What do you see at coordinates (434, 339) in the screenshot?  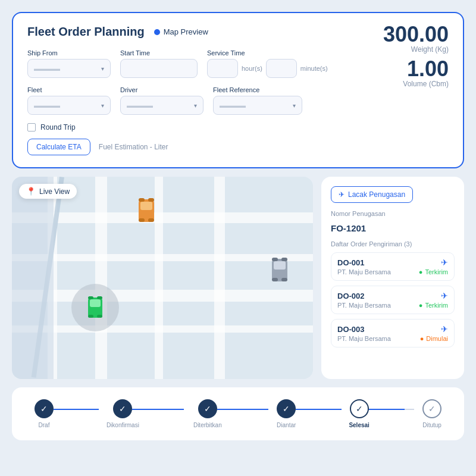 I see `status-badge-3: ● Dimulai` at bounding box center [434, 339].